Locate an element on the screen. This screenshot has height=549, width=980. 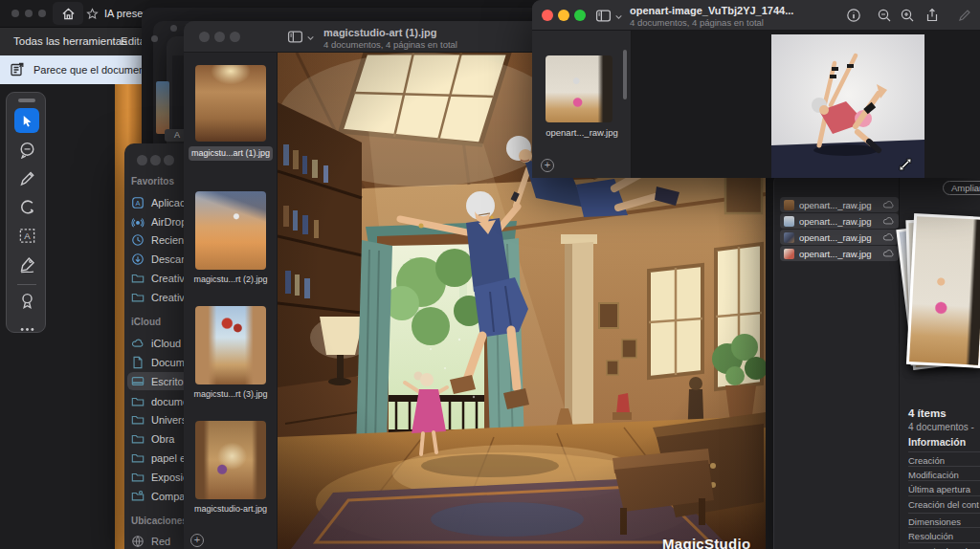
menu-all-tools: Todas las herramientas is located at coordinates (71, 41).